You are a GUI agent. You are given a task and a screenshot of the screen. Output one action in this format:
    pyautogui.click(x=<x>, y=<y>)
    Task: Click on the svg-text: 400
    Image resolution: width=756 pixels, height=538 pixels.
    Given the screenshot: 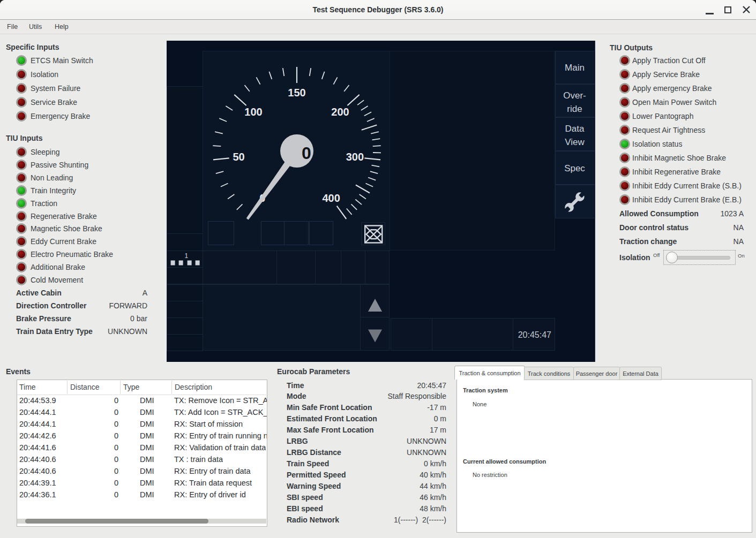 What is the action you would take?
    pyautogui.click(x=331, y=198)
    